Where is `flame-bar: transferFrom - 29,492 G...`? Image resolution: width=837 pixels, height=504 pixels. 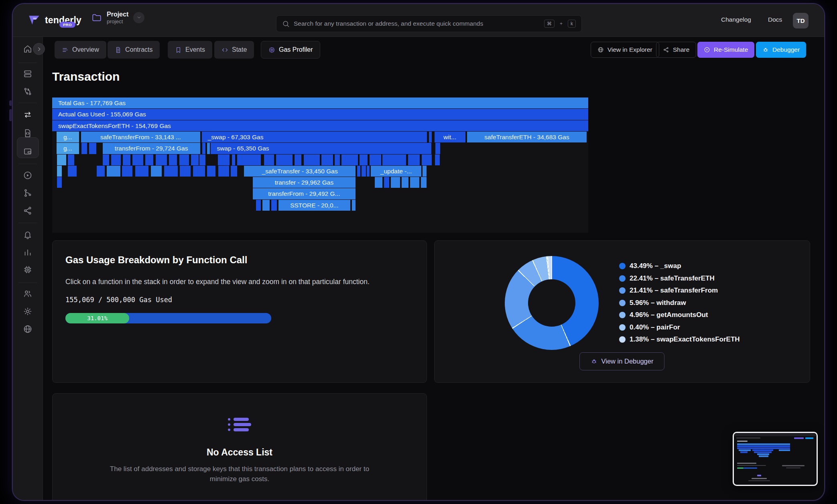 flame-bar: transferFrom - 29,492 G... is located at coordinates (304, 193).